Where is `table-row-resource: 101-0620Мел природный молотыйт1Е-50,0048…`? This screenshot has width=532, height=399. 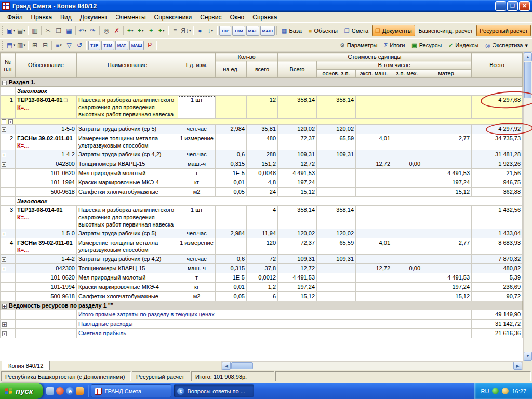
table-row-resource: 101-0620Мел природный молотыйт1Е-50,0048… is located at coordinates (262, 174).